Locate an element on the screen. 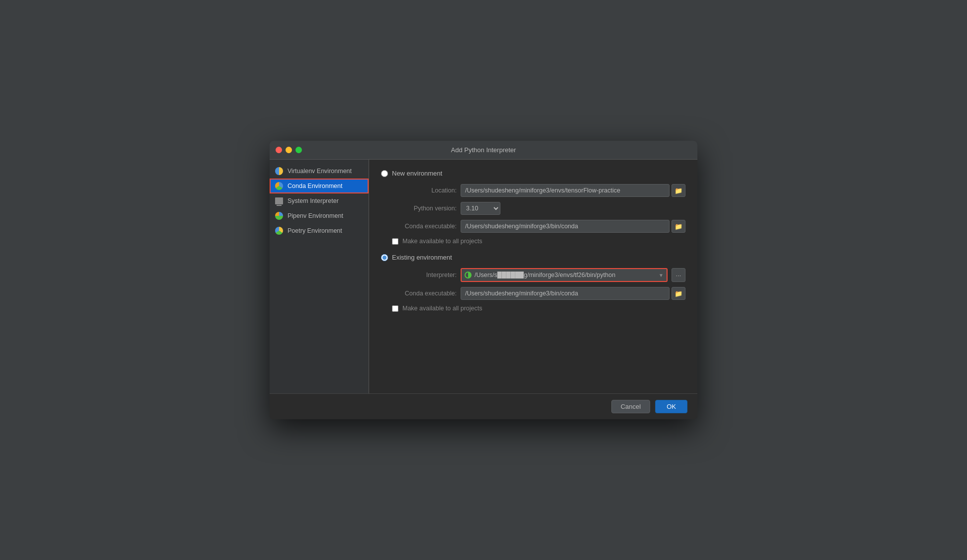 The image size is (967, 560). existing-make-available-row: Make available to all projects is located at coordinates (539, 308).